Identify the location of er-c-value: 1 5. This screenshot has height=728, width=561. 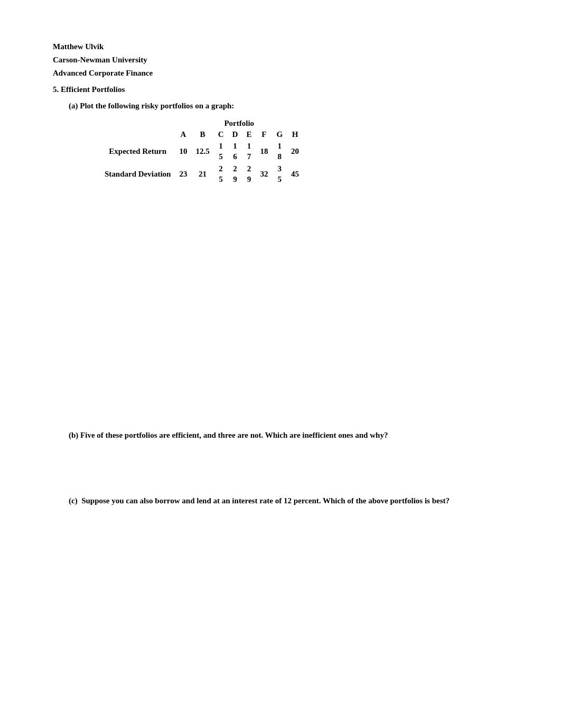
(221, 151).